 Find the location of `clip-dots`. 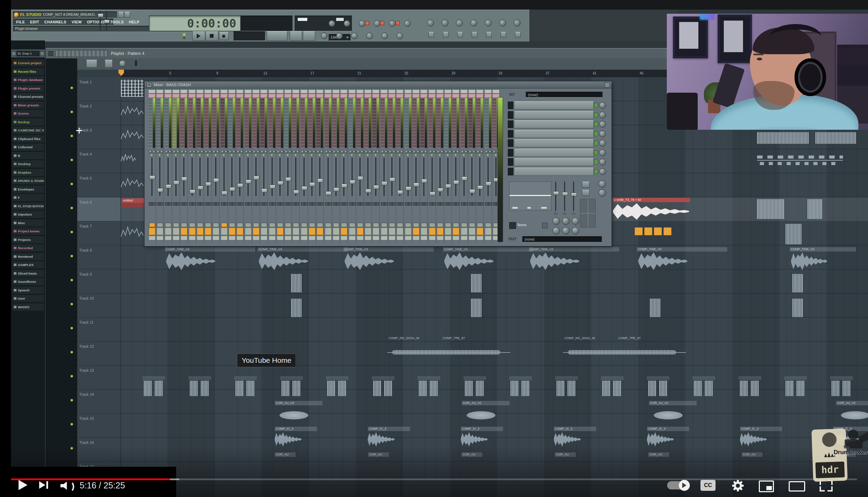

clip-dots is located at coordinates (132, 88).